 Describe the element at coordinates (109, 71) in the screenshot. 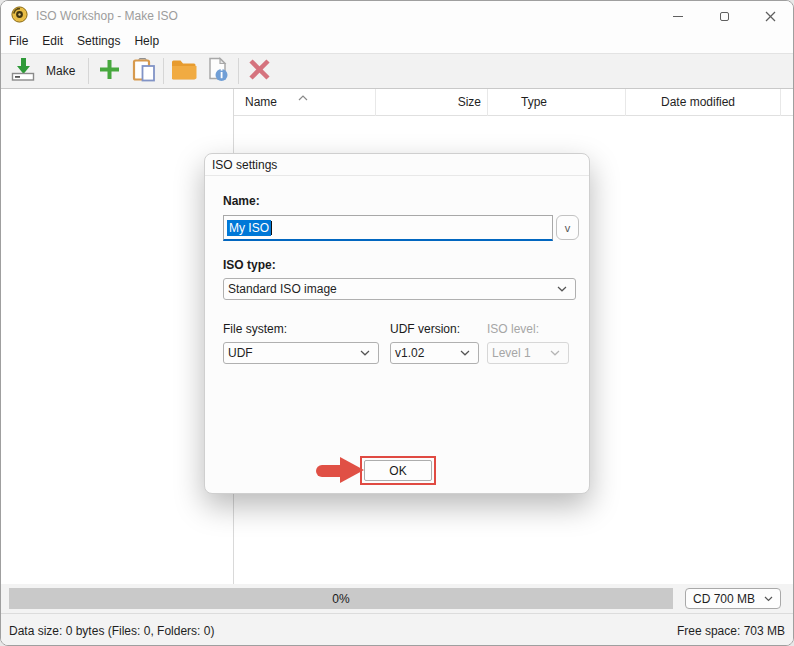

I see `add-files-button` at that location.